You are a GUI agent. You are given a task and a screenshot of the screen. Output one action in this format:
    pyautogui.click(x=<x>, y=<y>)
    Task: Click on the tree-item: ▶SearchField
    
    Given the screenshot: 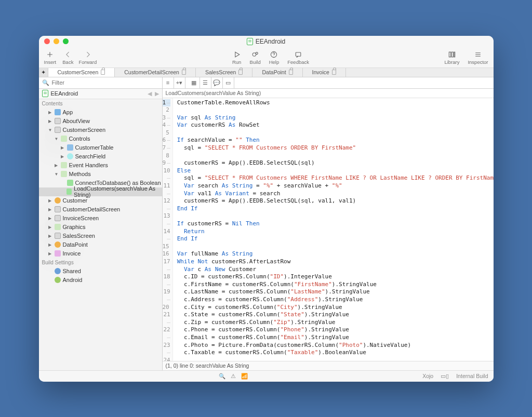 What is the action you would take?
    pyautogui.click(x=101, y=157)
    